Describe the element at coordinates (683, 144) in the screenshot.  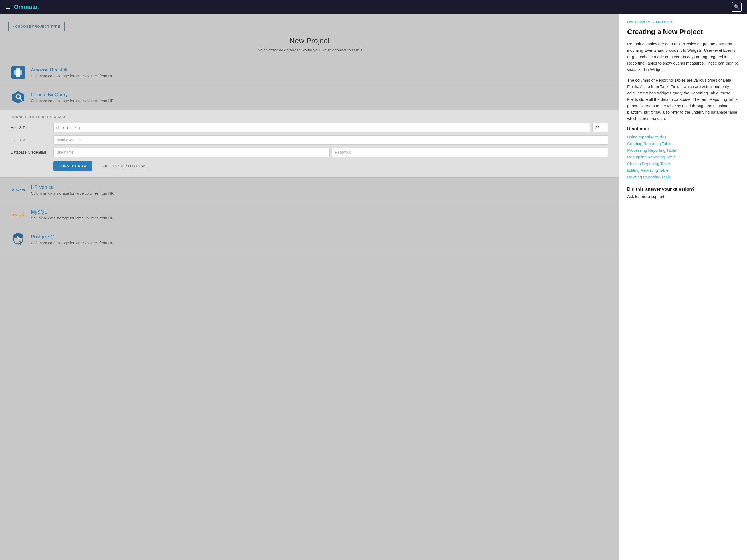
I see `link-creating-reporting-table: Creating Reporting Table` at that location.